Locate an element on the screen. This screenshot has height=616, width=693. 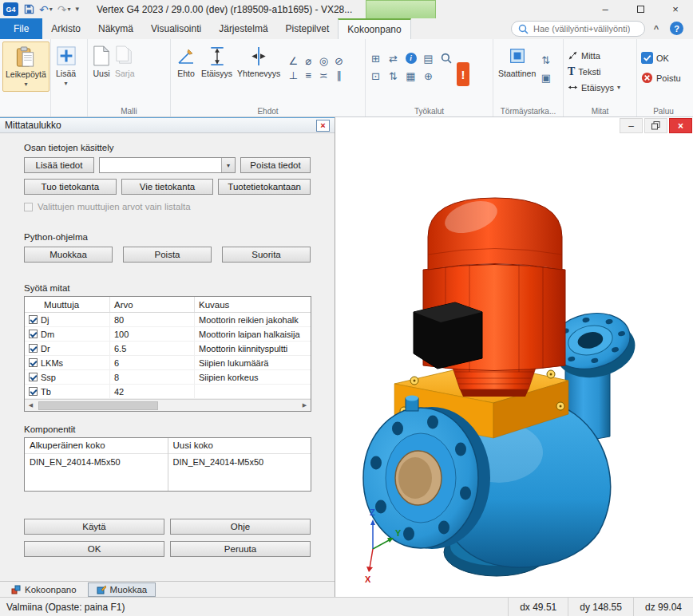
tab-visualisointi: Visualisointi is located at coordinates (176, 29).